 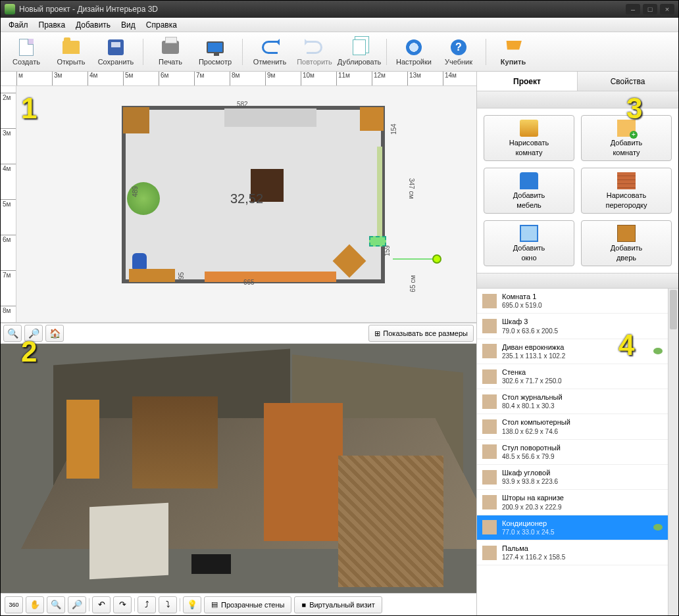 What do you see at coordinates (26, 52) in the screenshot?
I see `create-button: Создать` at bounding box center [26, 52].